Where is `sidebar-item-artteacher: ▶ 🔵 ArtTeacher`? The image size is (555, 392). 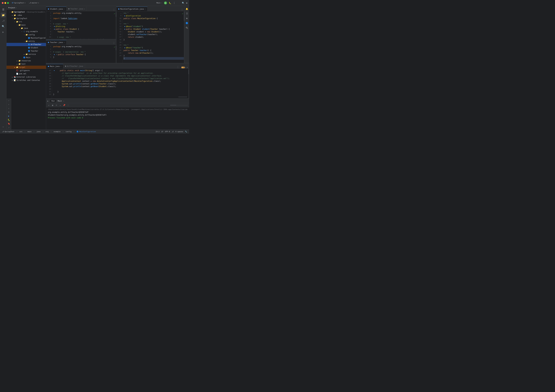 sidebar-item-artteacher: ▶ 🔵 ArtTeacher is located at coordinates (26, 44).